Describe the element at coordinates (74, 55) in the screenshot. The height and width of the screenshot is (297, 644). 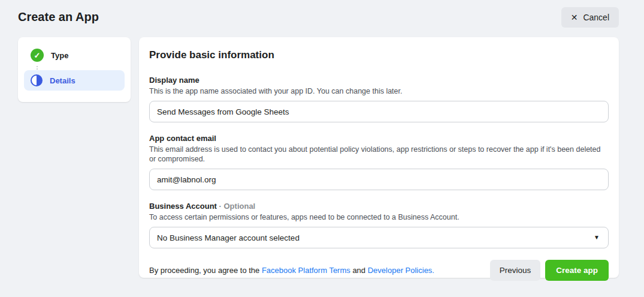
I see `step-type: ✓ Type` at that location.